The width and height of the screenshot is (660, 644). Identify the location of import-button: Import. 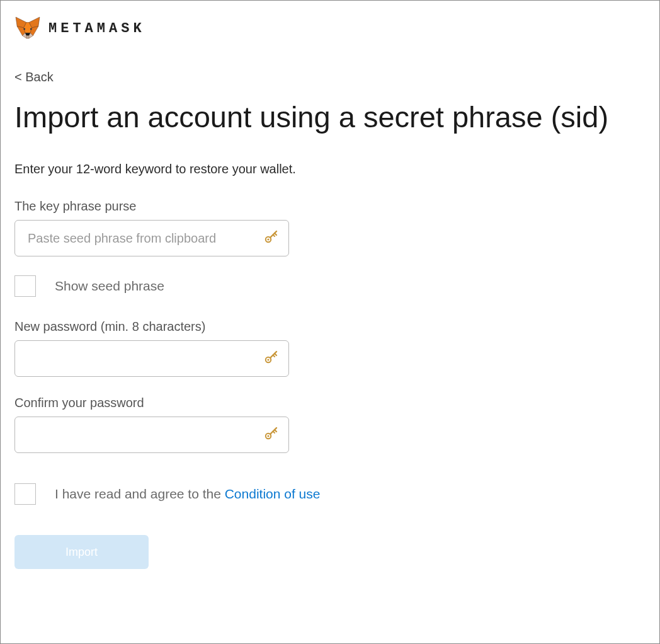
(82, 552).